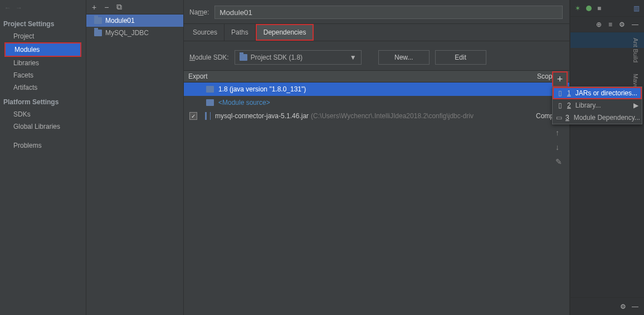 This screenshot has height=315, width=644. Describe the element at coordinates (19, 8) in the screenshot. I see `forward-arrow-icon: →` at that location.